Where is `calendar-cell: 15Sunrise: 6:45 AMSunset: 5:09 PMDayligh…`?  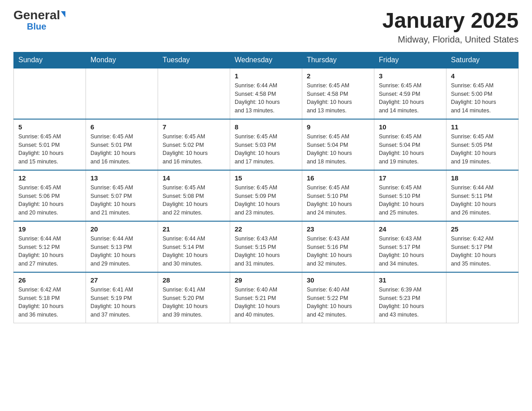
calendar-cell: 15Sunrise: 6:45 AMSunset: 5:09 PMDayligh… is located at coordinates (266, 196).